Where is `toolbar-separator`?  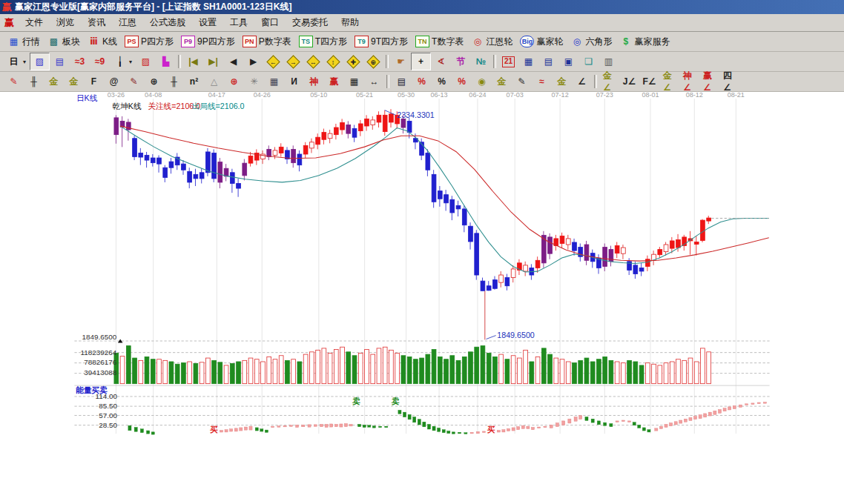
toolbar-separator is located at coordinates (387, 62).